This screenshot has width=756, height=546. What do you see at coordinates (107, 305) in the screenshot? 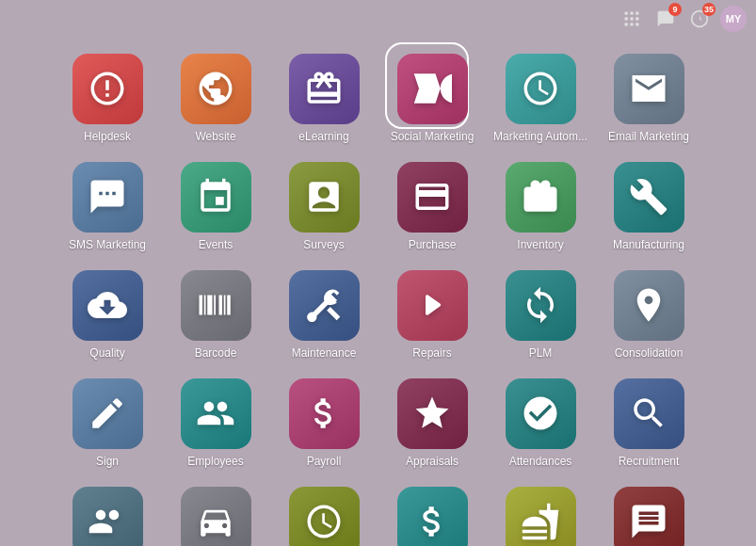
I see `quality-icon-wrap` at bounding box center [107, 305].